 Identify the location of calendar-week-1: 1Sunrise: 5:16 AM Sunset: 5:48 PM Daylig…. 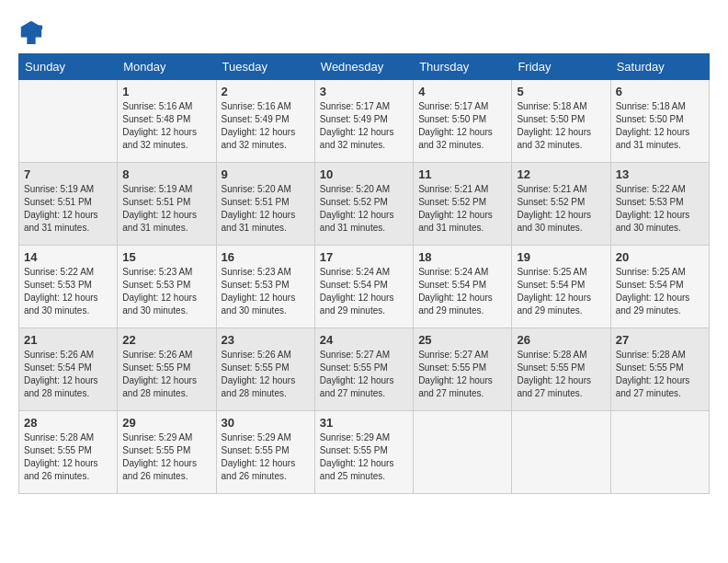
(364, 121).